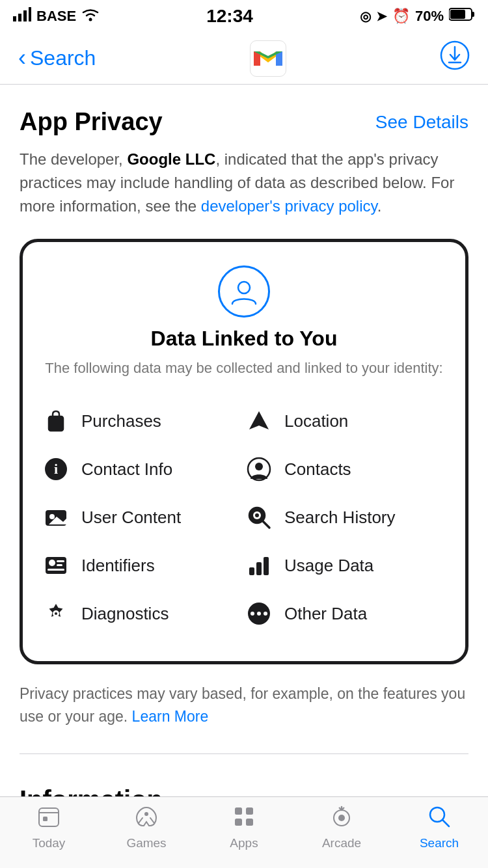 This screenshot has height=868, width=488. Describe the element at coordinates (56, 614) in the screenshot. I see `diagnostics-icon` at that location.